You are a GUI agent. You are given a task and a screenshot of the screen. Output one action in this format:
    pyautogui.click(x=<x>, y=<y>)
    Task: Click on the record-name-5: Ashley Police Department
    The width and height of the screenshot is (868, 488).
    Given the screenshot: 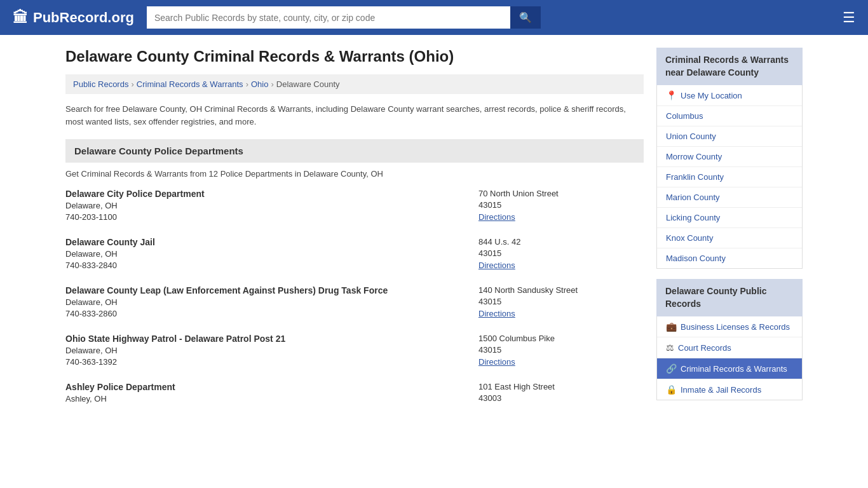 What is the action you would take?
    pyautogui.click(x=272, y=387)
    